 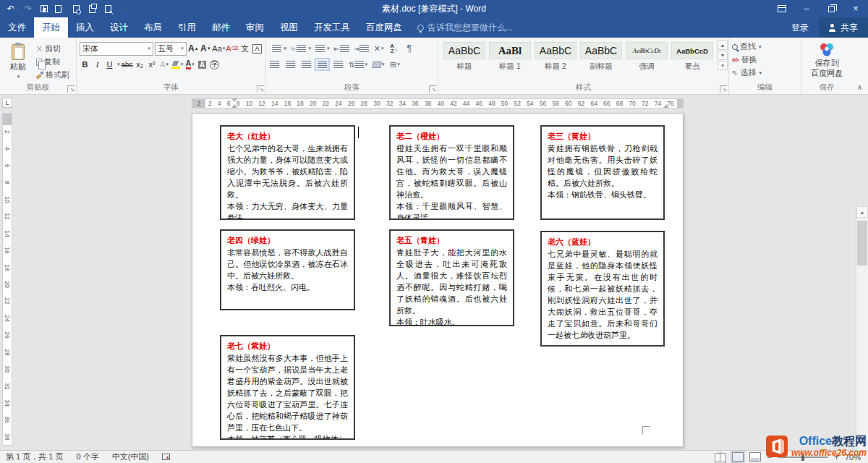 I want to click on replace-button: ab替换, so click(x=765, y=59).